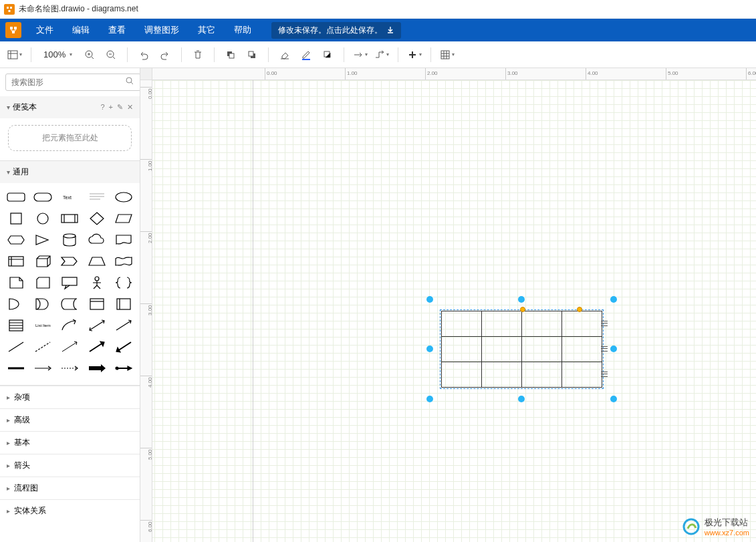 This screenshot has height=542, width=756. Describe the element at coordinates (521, 299) in the screenshot. I see `resize-handle-n` at that location.